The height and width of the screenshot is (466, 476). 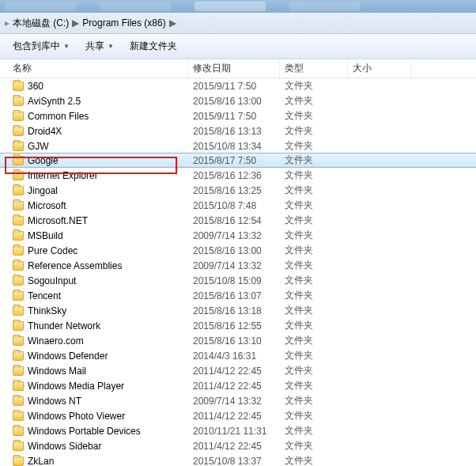 What do you see at coordinates (7, 23) in the screenshot?
I see `breadcrumb-sep: ▸` at bounding box center [7, 23].